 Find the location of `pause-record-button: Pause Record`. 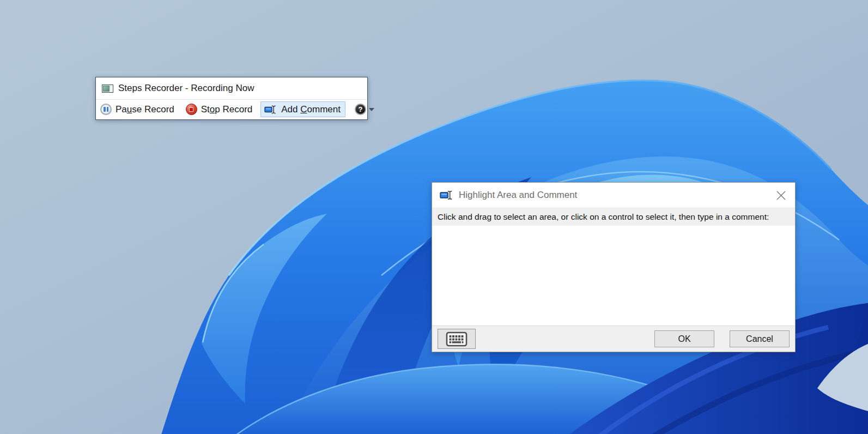

pause-record-button: Pause Record is located at coordinates (137, 109).